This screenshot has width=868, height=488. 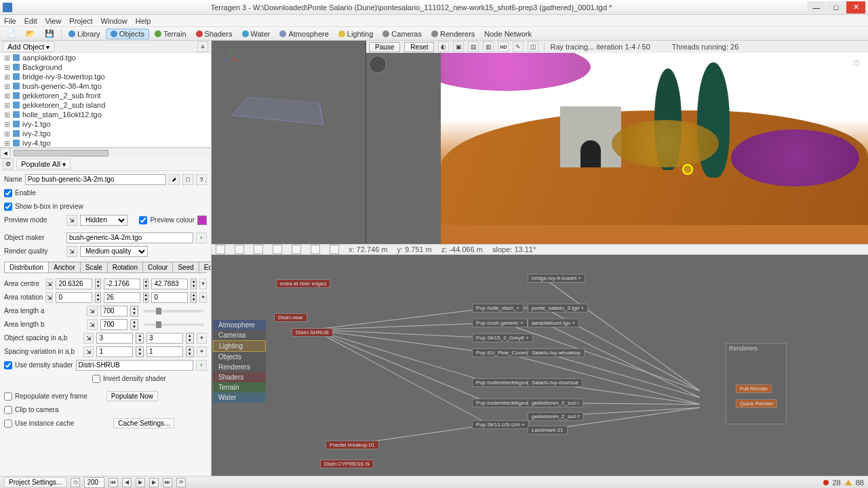 What do you see at coordinates (384, 47) in the screenshot?
I see `pause-button: Pause` at bounding box center [384, 47].